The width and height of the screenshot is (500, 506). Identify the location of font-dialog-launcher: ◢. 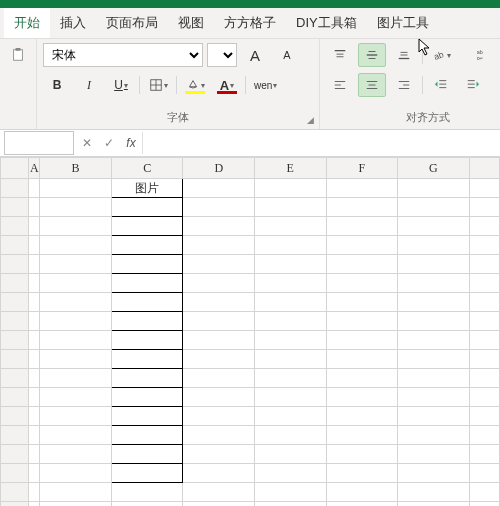
(310, 120).